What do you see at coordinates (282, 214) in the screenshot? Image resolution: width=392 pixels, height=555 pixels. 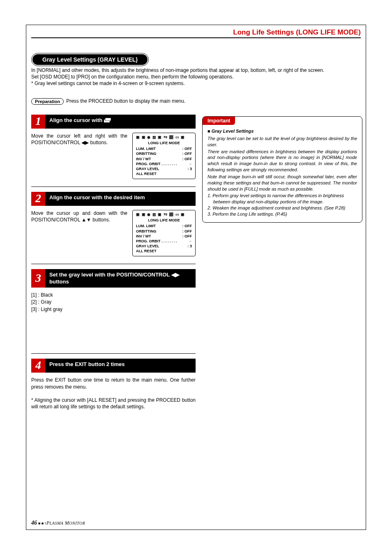 I see `list-item: 3. Perform the Long Life settings. (P.45…` at bounding box center [282, 214].